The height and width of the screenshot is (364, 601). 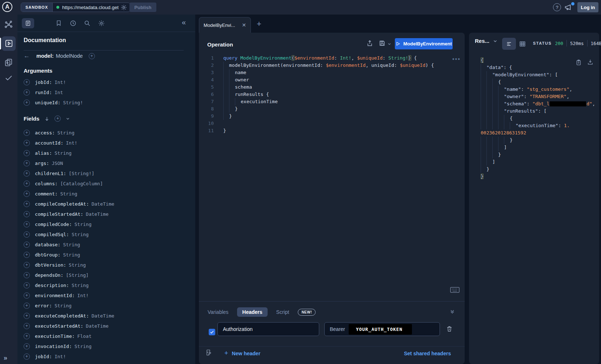 I want to click on tab-headers: Headers, so click(x=252, y=312).